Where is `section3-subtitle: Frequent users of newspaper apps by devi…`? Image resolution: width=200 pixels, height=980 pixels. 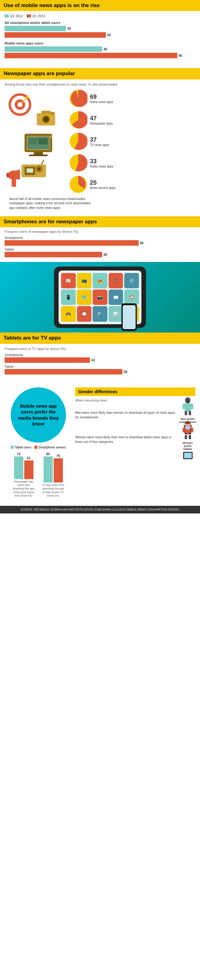
section3-subtitle: Frequent users of newspaper apps by devi… is located at coordinates (100, 232).